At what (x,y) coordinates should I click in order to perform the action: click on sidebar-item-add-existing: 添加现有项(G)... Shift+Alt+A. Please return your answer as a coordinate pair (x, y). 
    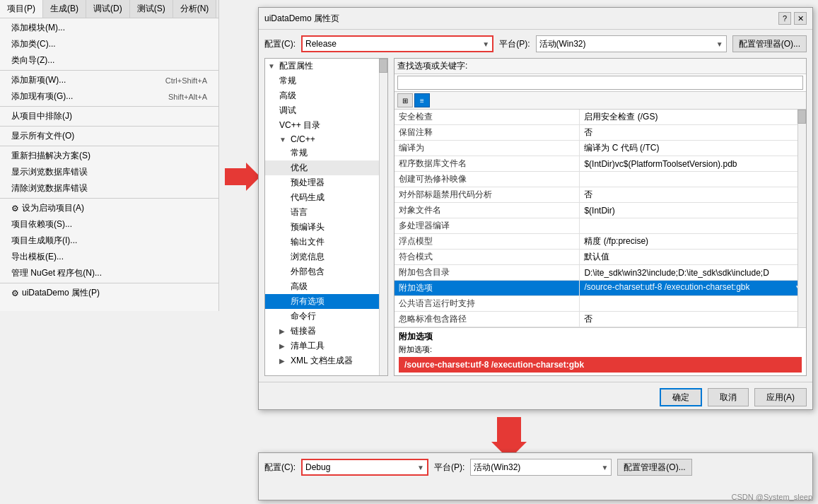
    Looking at the image, I should click on (109, 96).